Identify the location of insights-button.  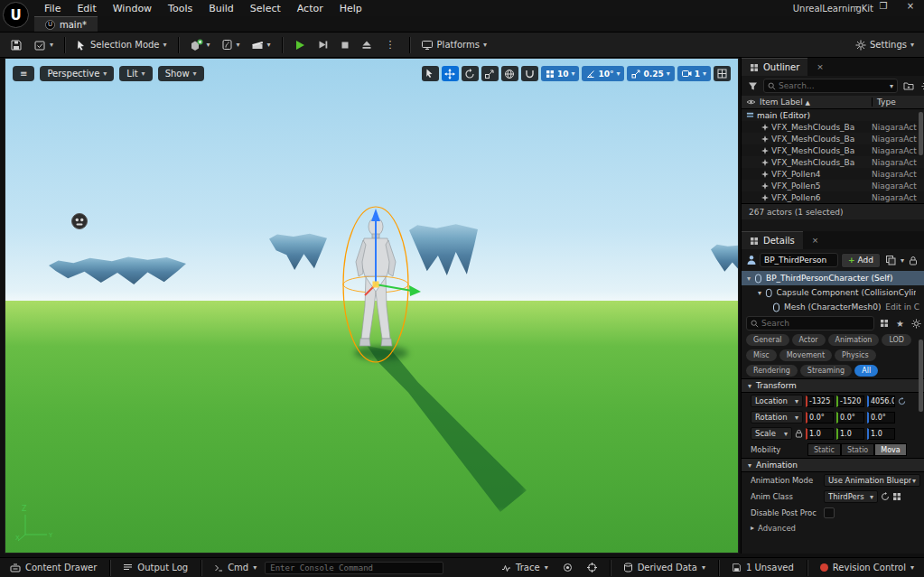
(567, 567).